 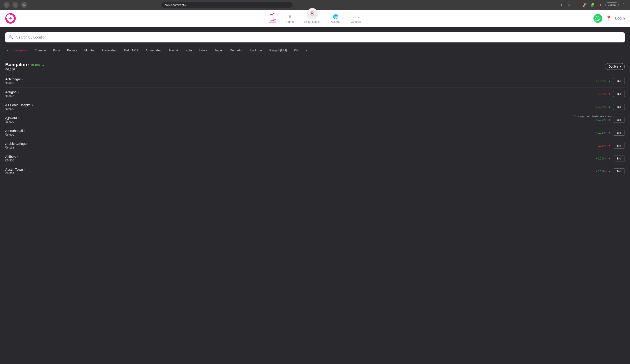 What do you see at coordinates (17, 144) in the screenshot?
I see `location-name: Arabic College ›` at bounding box center [17, 144].